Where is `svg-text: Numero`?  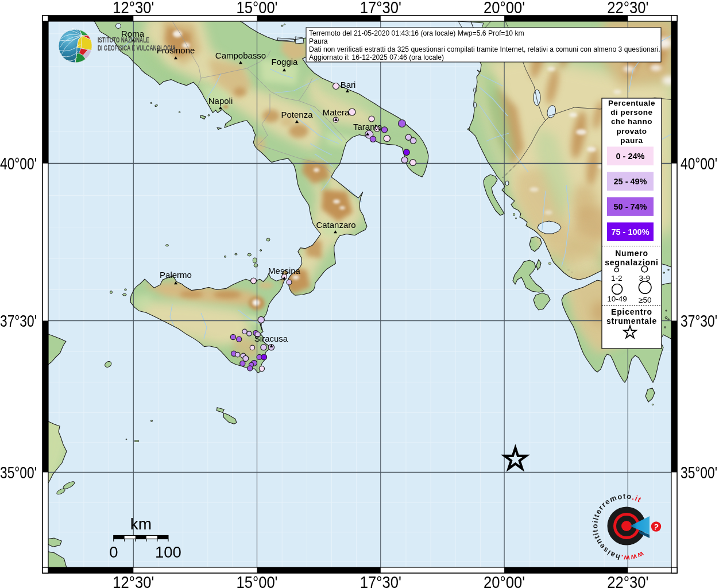 svg-text: Numero is located at coordinates (632, 253).